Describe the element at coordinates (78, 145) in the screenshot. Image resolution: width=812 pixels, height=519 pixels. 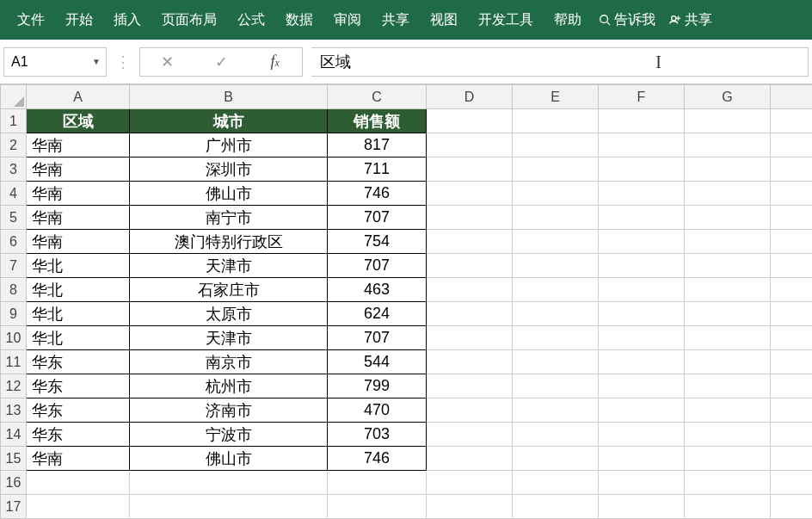
I see `cell-A2: 华南` at that location.